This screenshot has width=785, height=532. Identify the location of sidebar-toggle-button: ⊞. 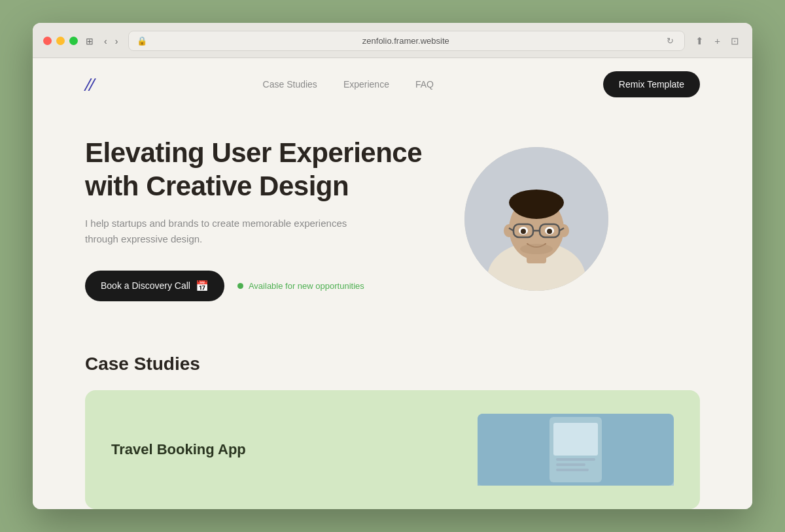
(90, 41).